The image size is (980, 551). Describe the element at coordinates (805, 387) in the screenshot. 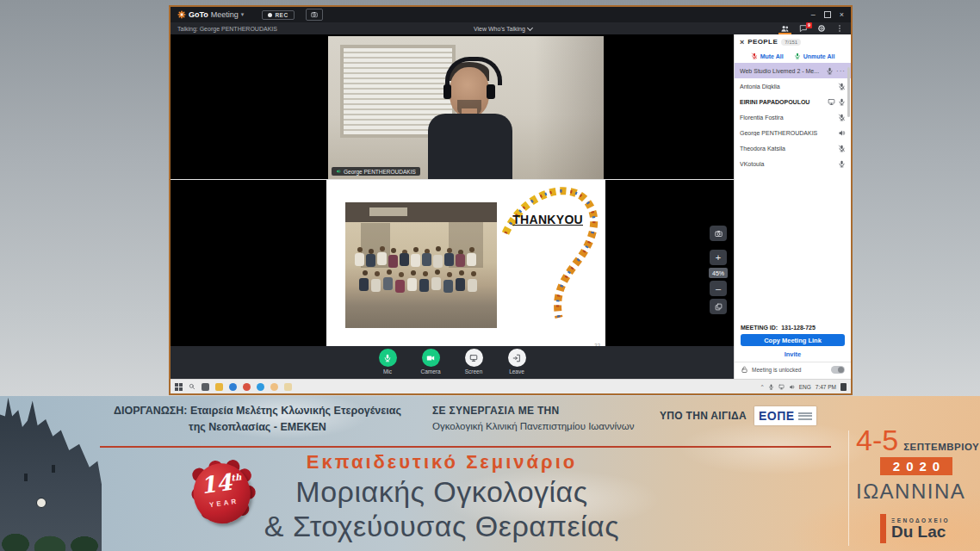

I see `language-indicator: ENG` at that location.